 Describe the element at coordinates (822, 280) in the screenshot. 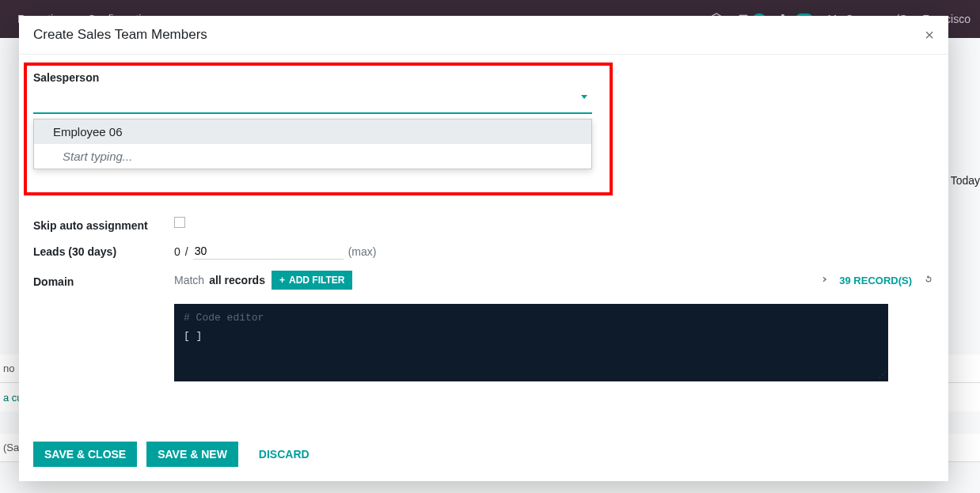

I see `arrow-right-icon` at that location.